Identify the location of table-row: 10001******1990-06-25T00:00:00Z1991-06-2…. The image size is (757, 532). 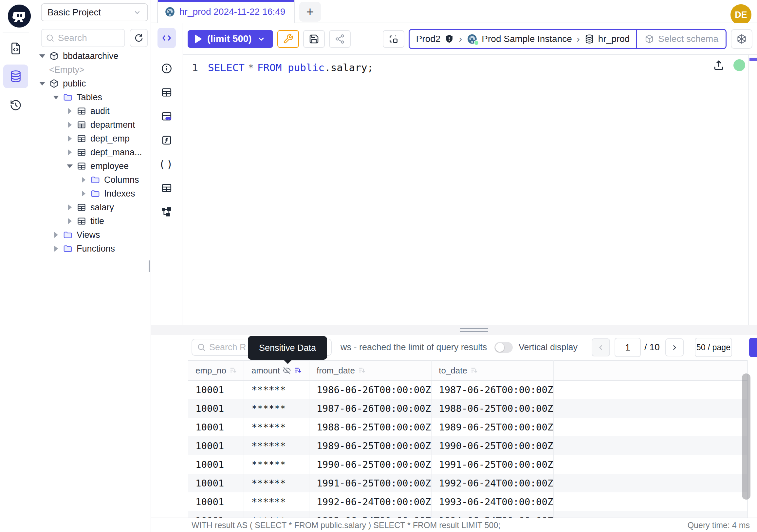
(468, 464).